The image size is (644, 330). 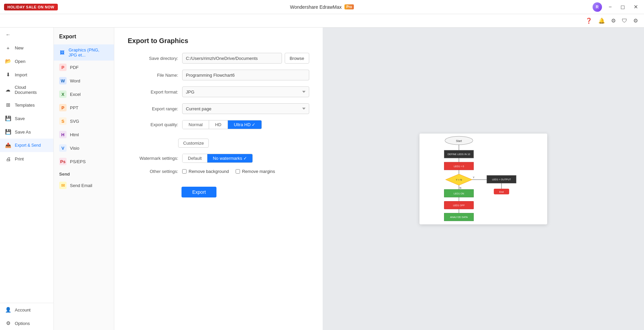 What do you see at coordinates (8, 34) in the screenshot?
I see `back-icon: ←` at bounding box center [8, 34].